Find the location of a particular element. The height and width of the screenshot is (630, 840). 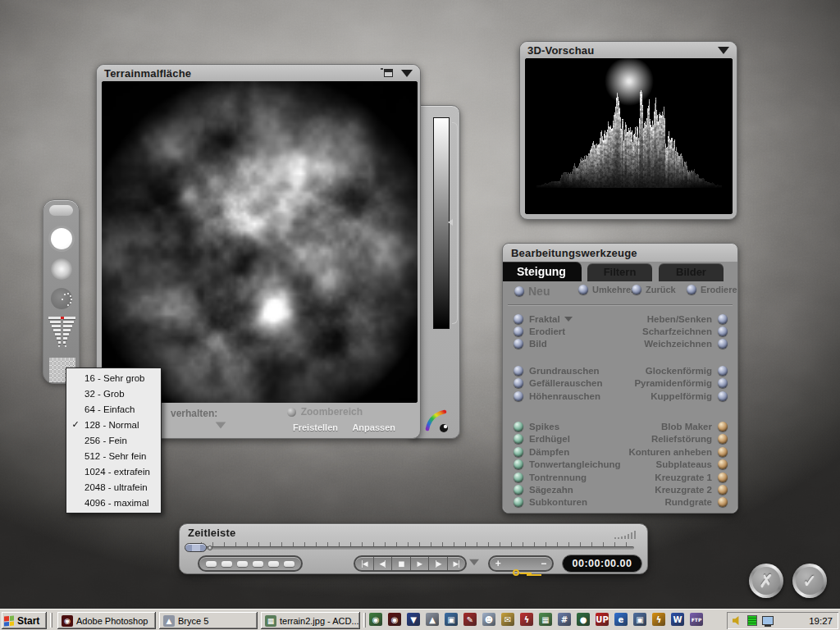

running-man-icon: ϟ is located at coordinates (527, 619).